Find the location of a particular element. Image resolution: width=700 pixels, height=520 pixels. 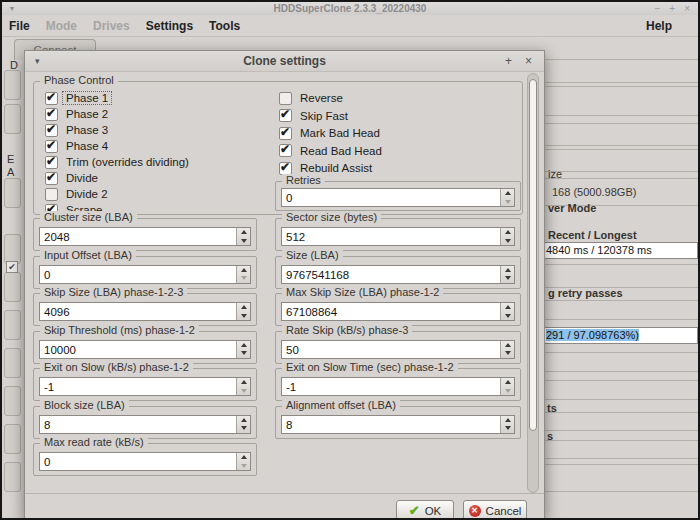

spinbox-cluster-size-lba: 2048 is located at coordinates (145, 236).